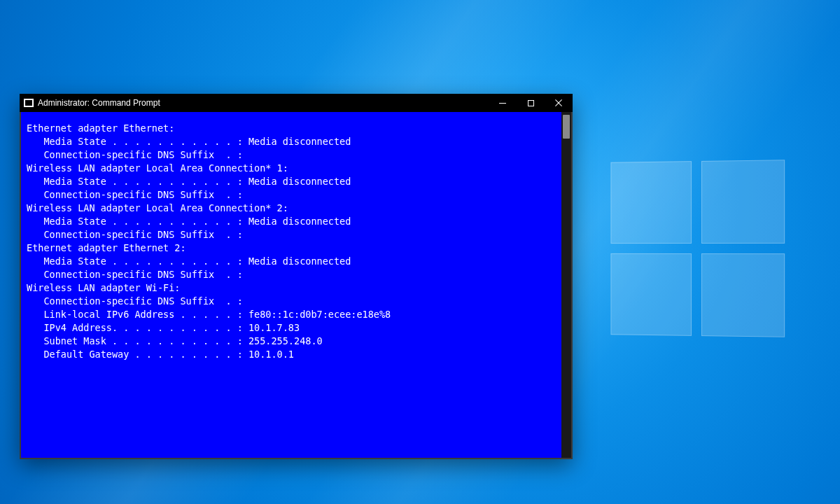 This screenshot has height=504, width=840. Describe the element at coordinates (531, 104) in the screenshot. I see `maximize-icon` at that location.